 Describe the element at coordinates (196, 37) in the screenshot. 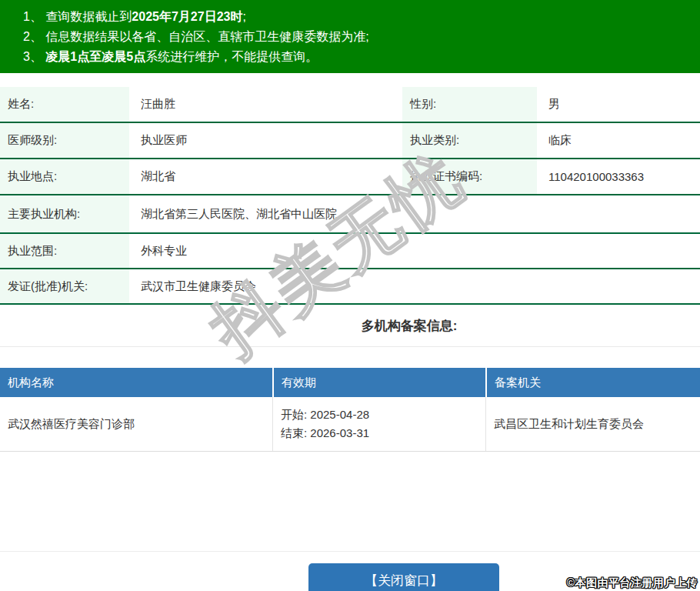

I see `notice-text: 2、 信息数据结果以各省、自治区、直辖市卫生健康委数据为准;` at that location.